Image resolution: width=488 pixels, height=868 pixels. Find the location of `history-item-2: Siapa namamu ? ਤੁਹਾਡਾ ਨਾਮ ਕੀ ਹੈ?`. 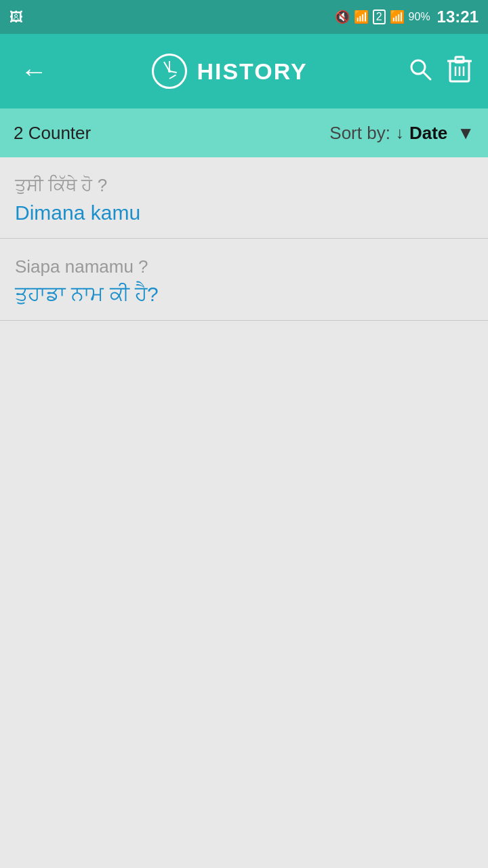

history-item-2: Siapa namamu ? ਤੁਹਾਡਾ ਨਾਮ ਕੀ ਹੈ? is located at coordinates (244, 279).